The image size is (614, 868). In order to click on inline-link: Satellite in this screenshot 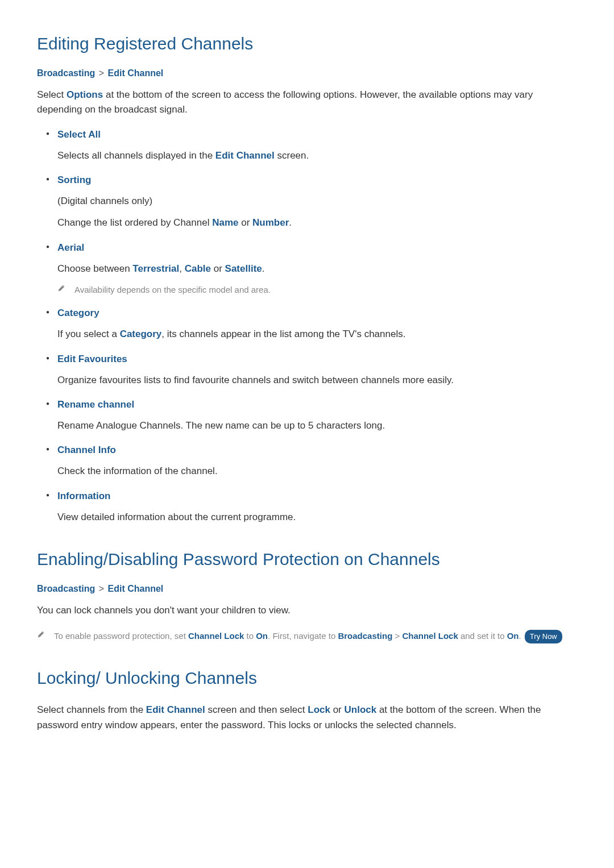, I will do `click(243, 268)`.